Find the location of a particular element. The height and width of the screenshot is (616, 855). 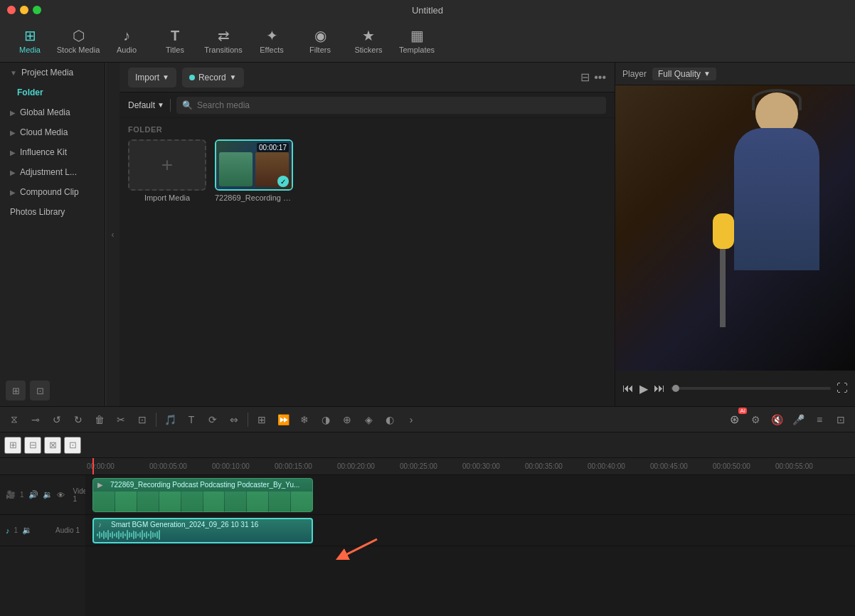

recording-thumb: 00:00:17 ✓ is located at coordinates (254, 165).